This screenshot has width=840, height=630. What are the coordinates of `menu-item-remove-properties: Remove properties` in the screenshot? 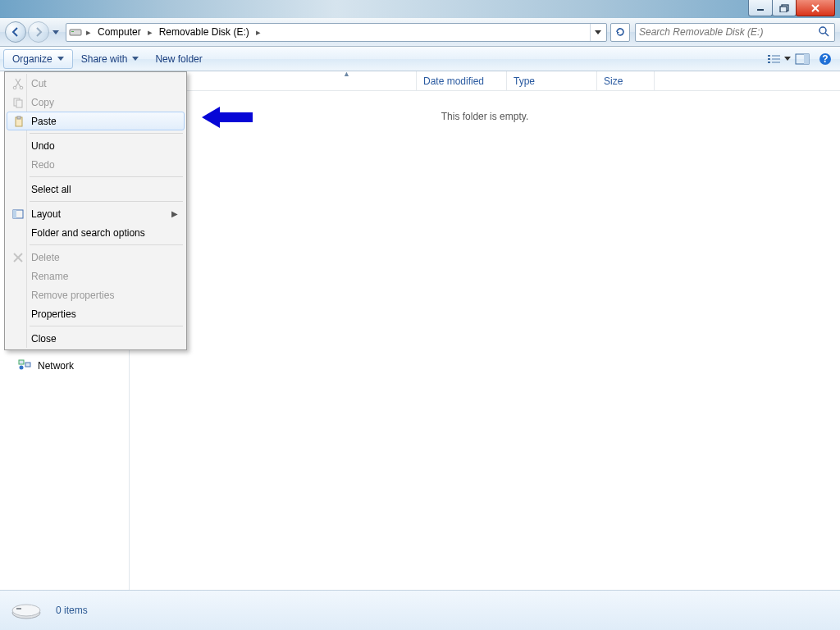 It's located at (95, 295).